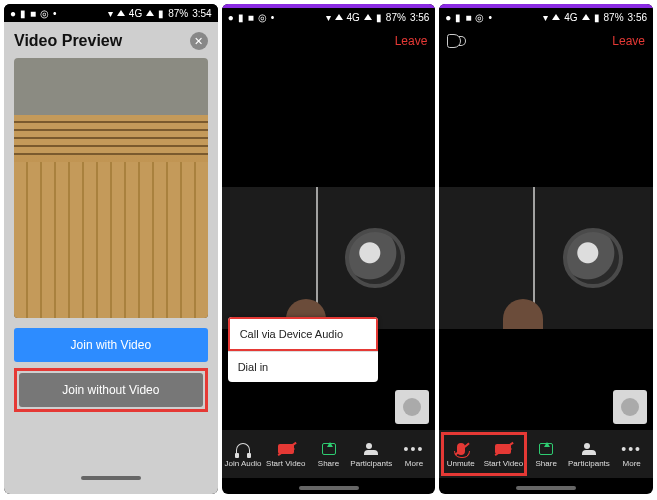 Image resolution: width=657 pixels, height=500 pixels. I want to click on signal2-icon, so click(150, 13).